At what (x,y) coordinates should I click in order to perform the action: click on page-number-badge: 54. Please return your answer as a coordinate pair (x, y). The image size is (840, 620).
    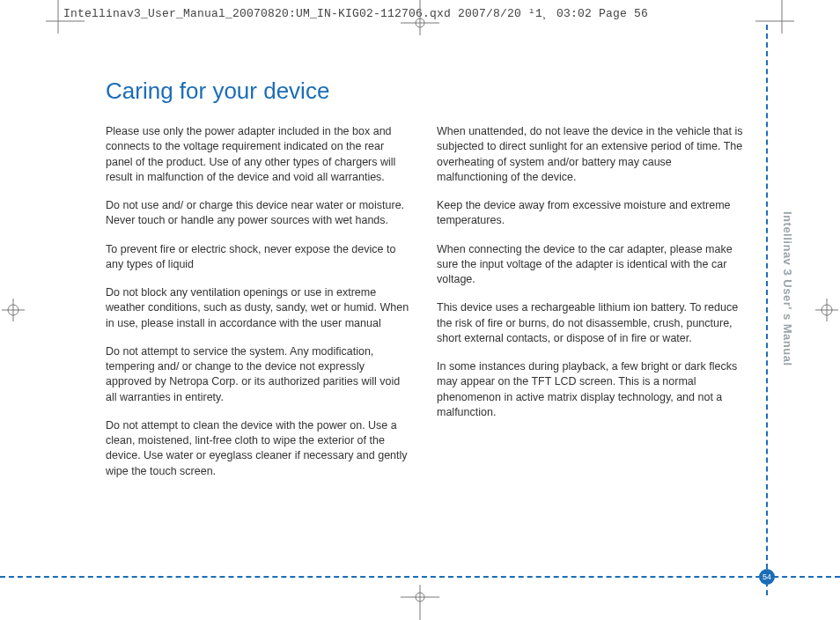
    Looking at the image, I should click on (767, 577).